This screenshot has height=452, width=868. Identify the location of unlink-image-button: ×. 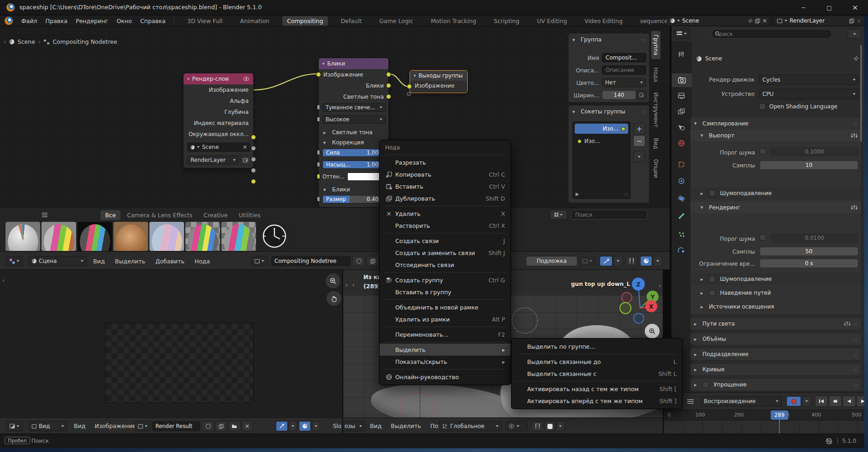
(247, 426).